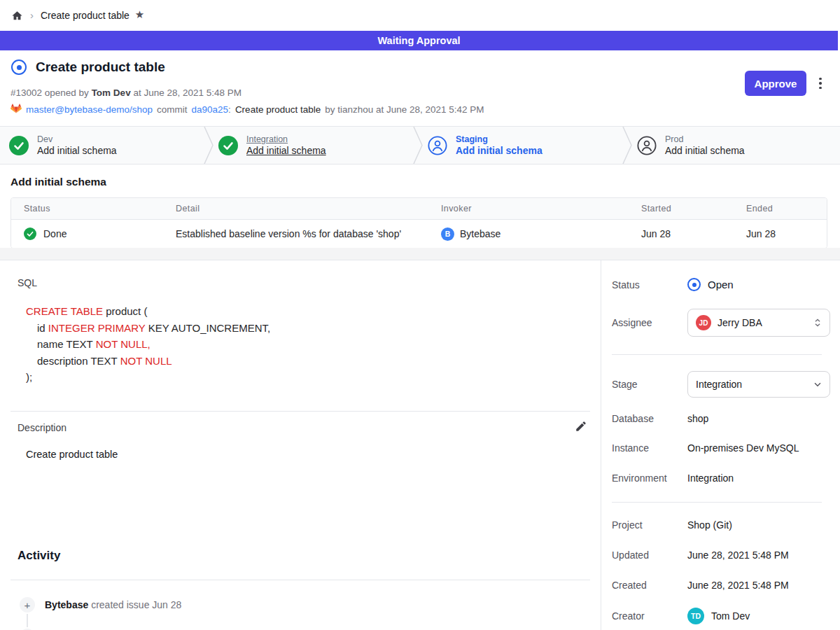  What do you see at coordinates (419, 234) in the screenshot?
I see `table-row: Done Established baseline version %s for…` at bounding box center [419, 234].